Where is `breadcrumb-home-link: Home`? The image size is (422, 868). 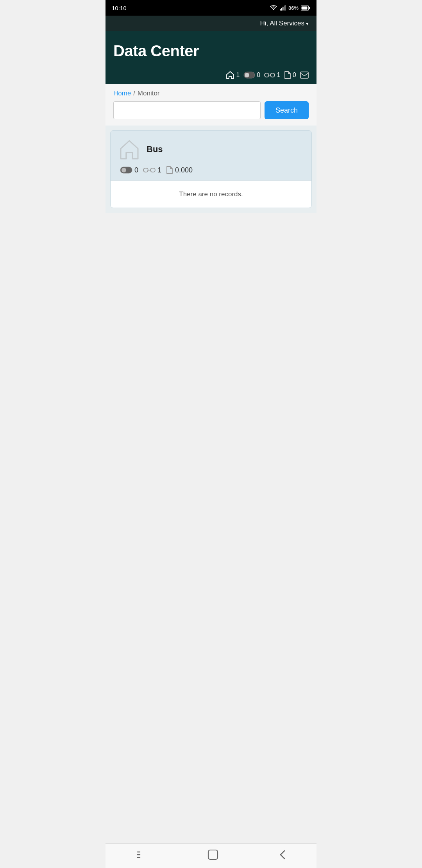
breadcrumb-home-link: Home is located at coordinates (122, 93).